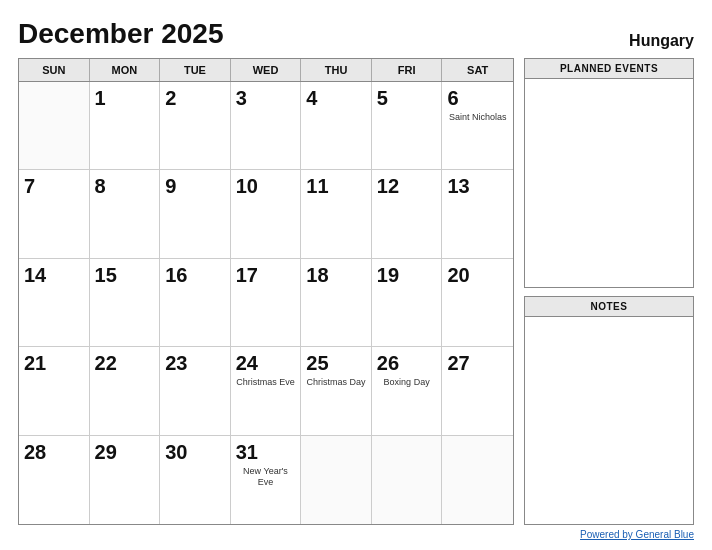 This screenshot has width=712, height=550. What do you see at coordinates (195, 98) in the screenshot?
I see `day-number: 2` at bounding box center [195, 98].